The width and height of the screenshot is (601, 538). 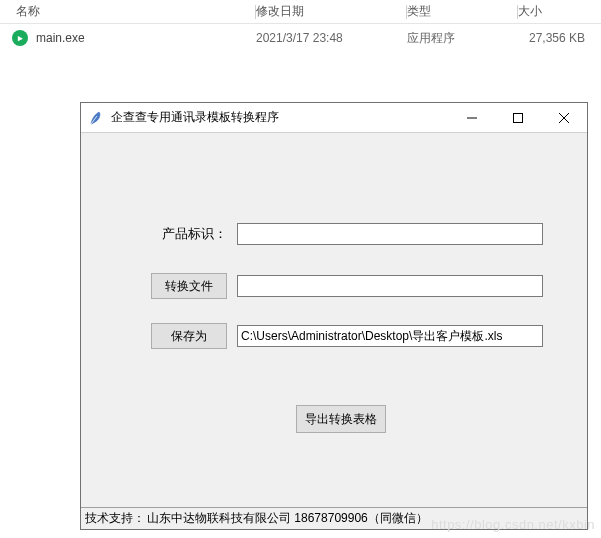 I want to click on explorer-header: 名称 修改日期 类型 大小, so click(x=300, y=12).